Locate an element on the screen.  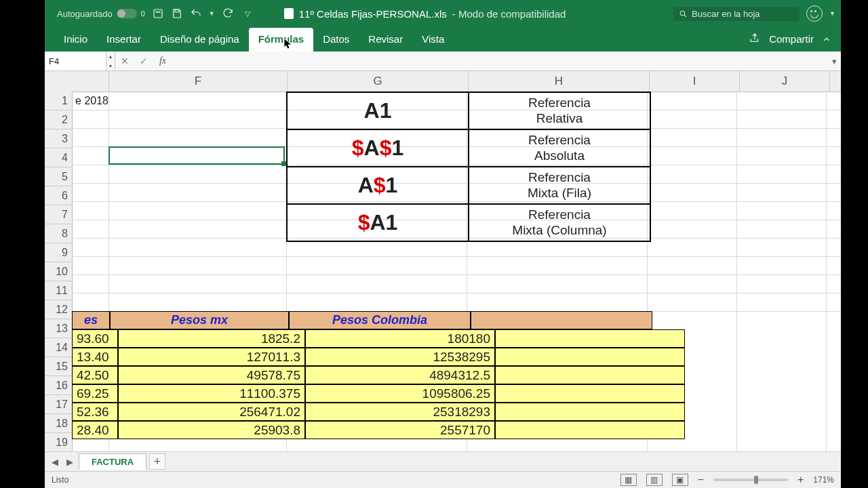
sheet-prev-icon: ◀ is located at coordinates (55, 462).